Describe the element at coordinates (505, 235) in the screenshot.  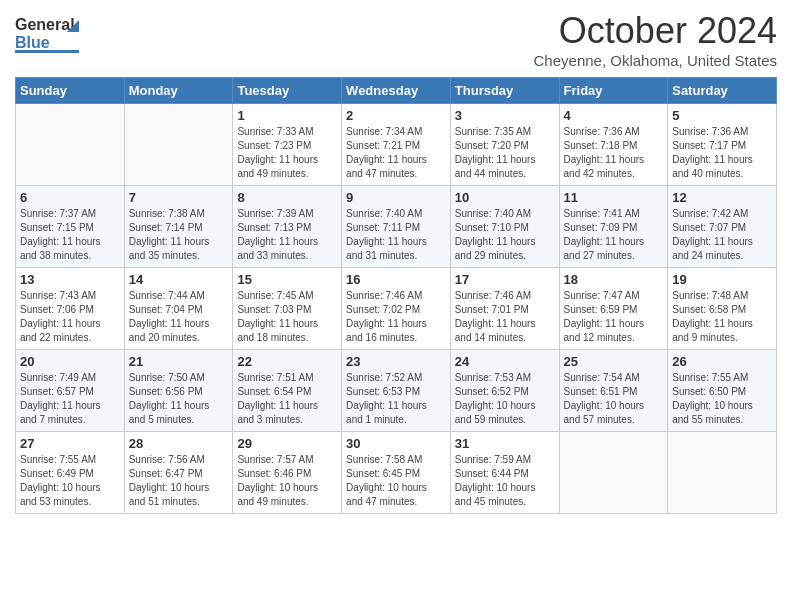
I see `day-info: Sunrise: 7:40 AM Sunset: 7:10 PM Dayligh…` at that location.